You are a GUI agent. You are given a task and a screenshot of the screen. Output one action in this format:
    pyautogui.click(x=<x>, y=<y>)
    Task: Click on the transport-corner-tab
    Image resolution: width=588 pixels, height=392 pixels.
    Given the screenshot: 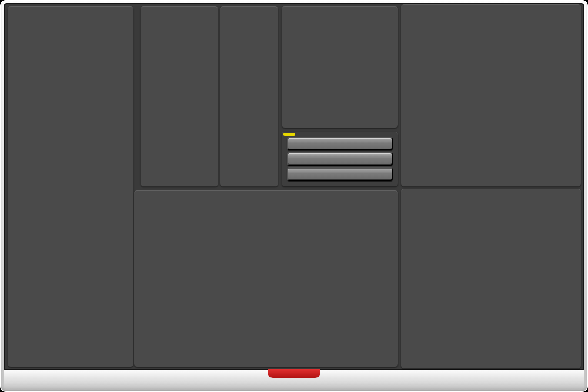 What is the action you would take?
    pyautogui.click(x=289, y=134)
    